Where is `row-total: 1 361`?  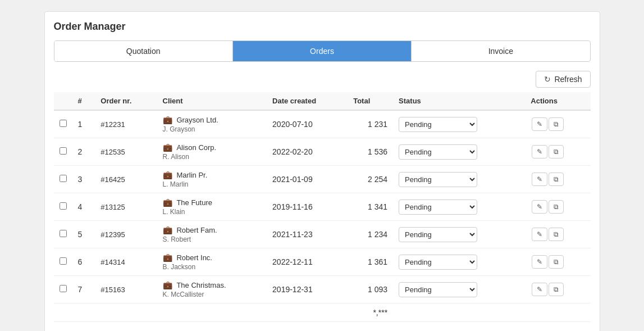
row-total: 1 361 is located at coordinates (371, 262).